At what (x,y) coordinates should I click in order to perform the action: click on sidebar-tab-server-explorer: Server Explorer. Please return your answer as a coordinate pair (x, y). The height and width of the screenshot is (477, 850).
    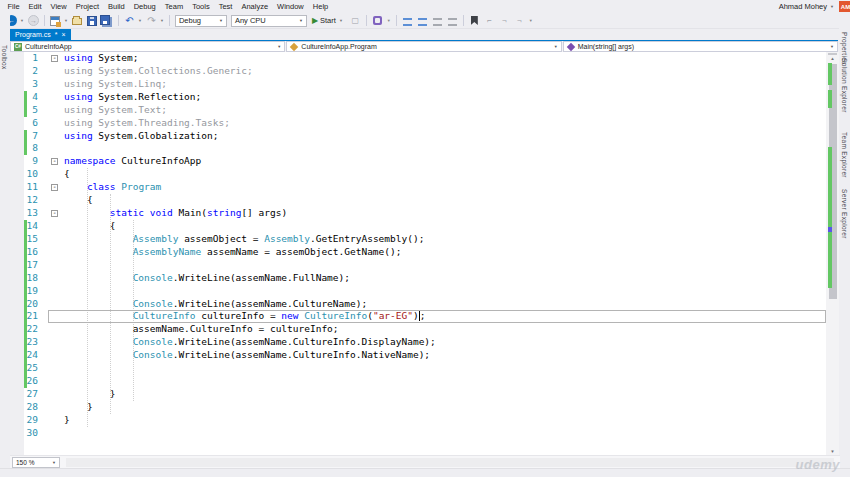
    Looking at the image, I should click on (844, 214).